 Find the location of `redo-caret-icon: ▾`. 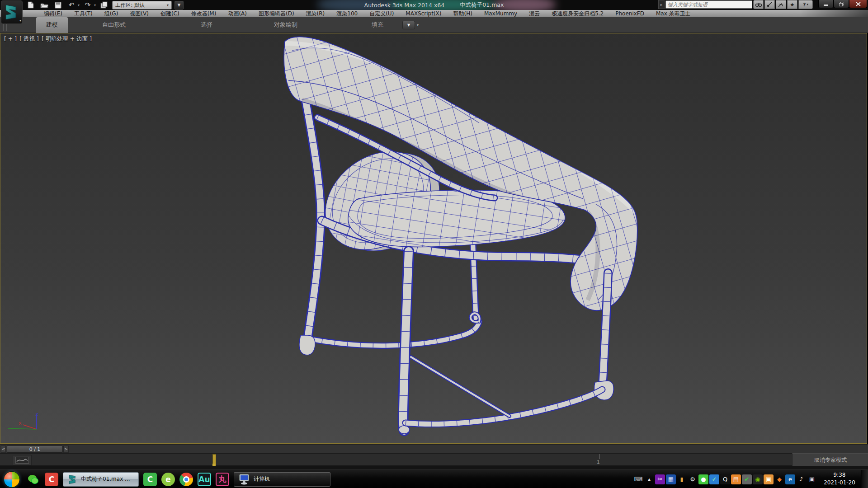

redo-caret-icon: ▾ is located at coordinates (95, 5).